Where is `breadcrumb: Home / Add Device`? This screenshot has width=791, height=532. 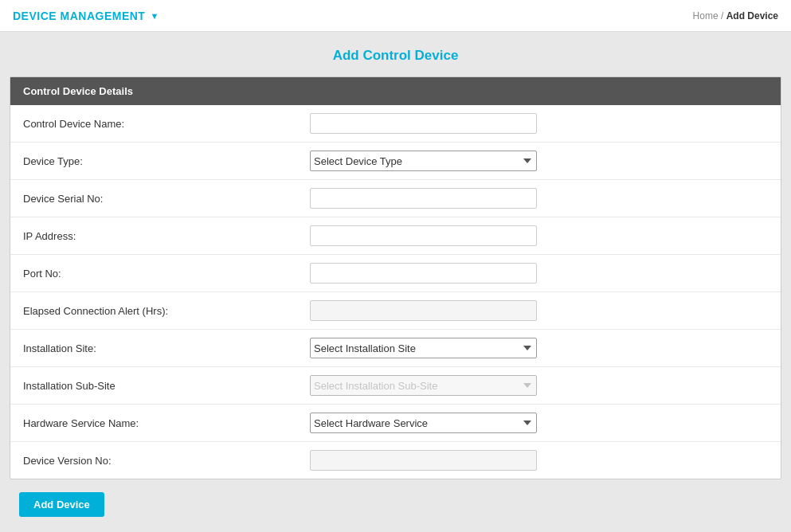 breadcrumb: Home / Add Device is located at coordinates (736, 16).